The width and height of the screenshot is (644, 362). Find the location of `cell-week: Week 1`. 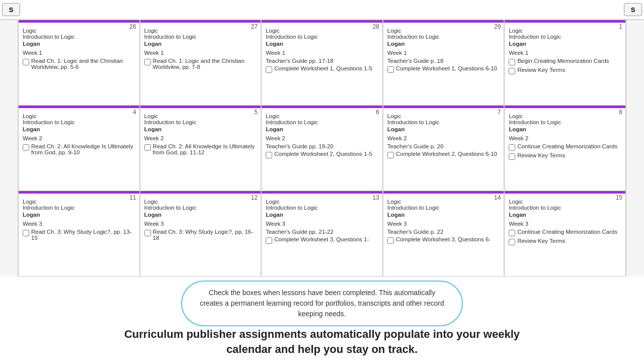

cell-week: Week 1 is located at coordinates (565, 53).